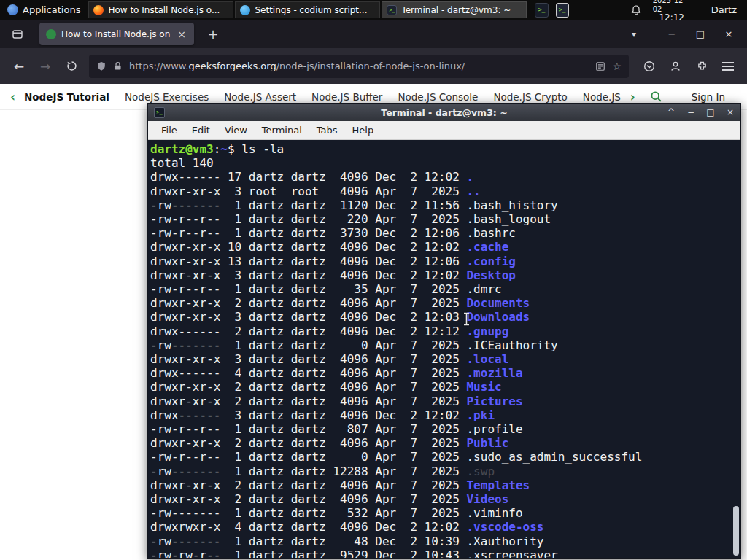  Describe the element at coordinates (308, 10) in the screenshot. I see `task-button-codium: Settings - codium script...` at that location.